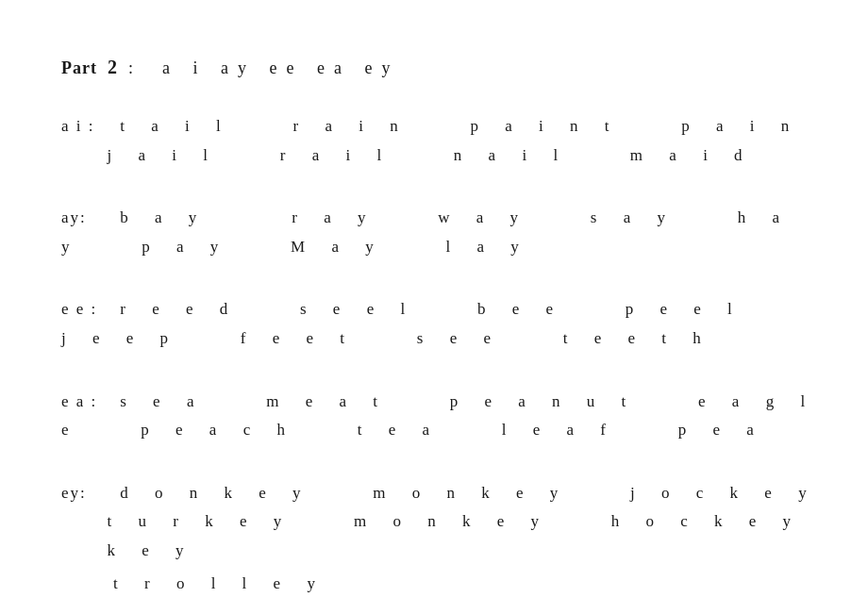 The height and width of the screenshot is (614, 868). Describe the element at coordinates (436, 417) in the screenshot. I see `section-ea-line: e a : s e a m e a t p e a n u t e a g l …` at that location.